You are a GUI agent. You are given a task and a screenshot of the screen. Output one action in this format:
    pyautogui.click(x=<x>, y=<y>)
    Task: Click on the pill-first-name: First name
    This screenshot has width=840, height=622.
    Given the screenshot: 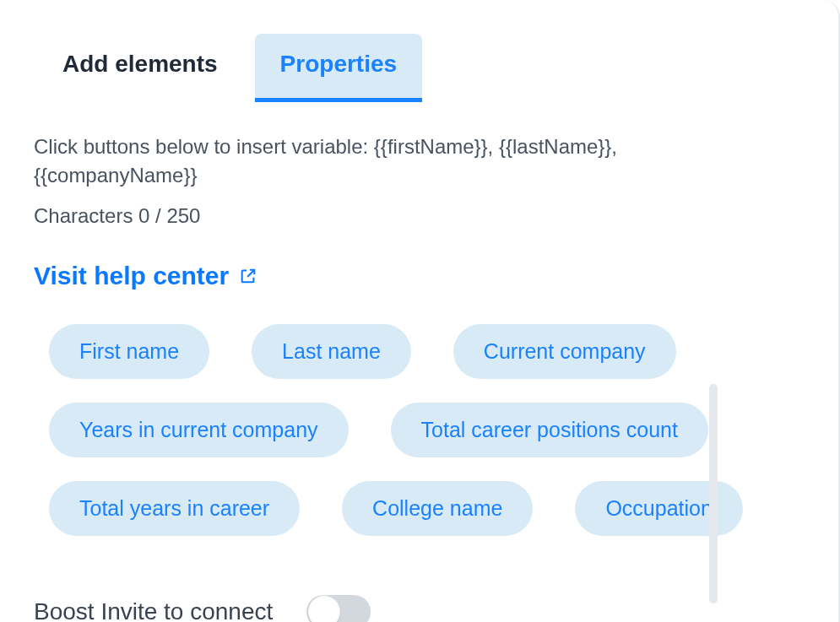 What is the action you would take?
    pyautogui.click(x=129, y=351)
    